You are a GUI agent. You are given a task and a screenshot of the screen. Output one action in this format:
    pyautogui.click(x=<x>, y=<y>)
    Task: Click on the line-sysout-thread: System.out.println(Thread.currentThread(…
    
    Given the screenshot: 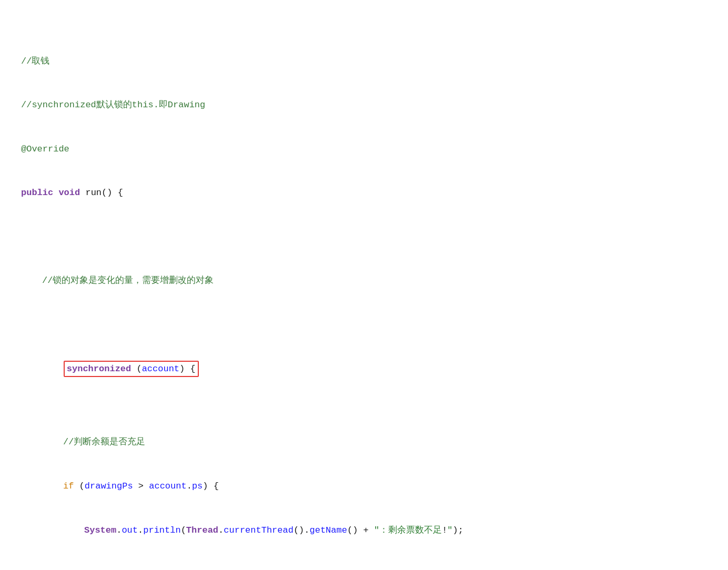 What is the action you would take?
    pyautogui.click(x=364, y=530)
    